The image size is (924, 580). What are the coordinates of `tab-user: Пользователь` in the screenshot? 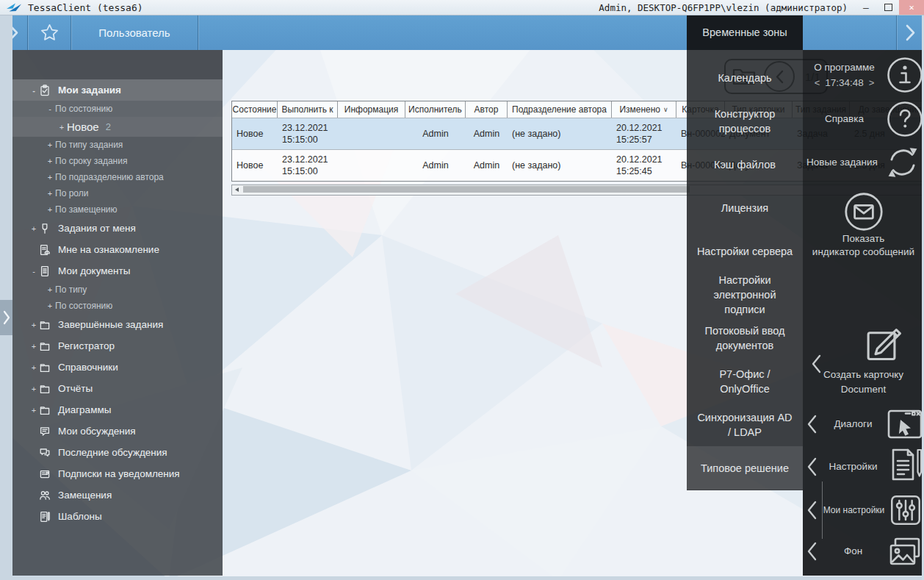 It's located at (134, 32).